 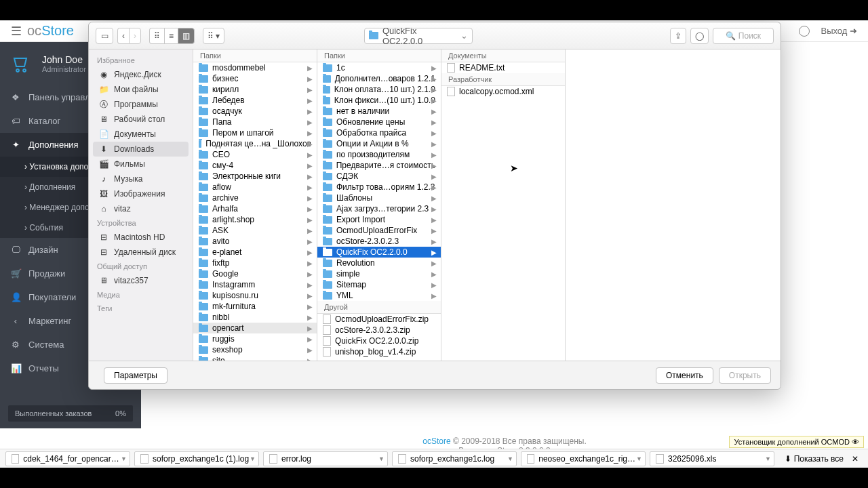 I want to click on folder-row: Ajax загруз…тегории 2.3▶, so click(x=379, y=209).